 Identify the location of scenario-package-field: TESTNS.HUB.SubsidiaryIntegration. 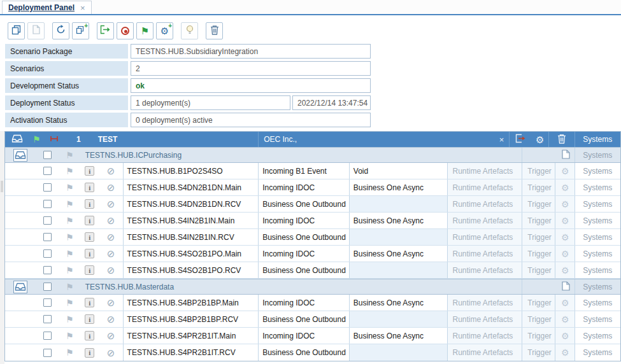
(251, 51).